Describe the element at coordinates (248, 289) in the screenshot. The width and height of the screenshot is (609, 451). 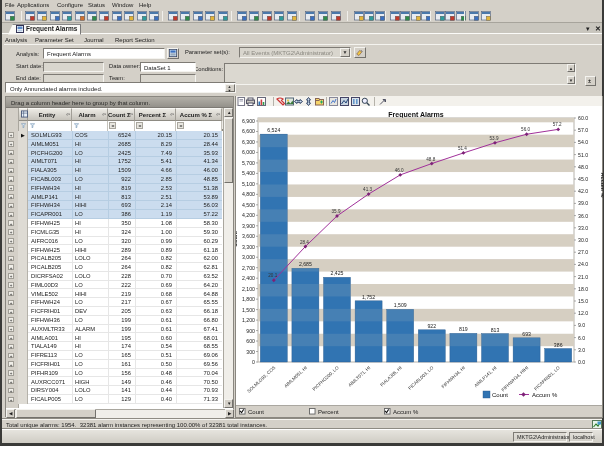
I see `svg-text: 2,100` at that location.